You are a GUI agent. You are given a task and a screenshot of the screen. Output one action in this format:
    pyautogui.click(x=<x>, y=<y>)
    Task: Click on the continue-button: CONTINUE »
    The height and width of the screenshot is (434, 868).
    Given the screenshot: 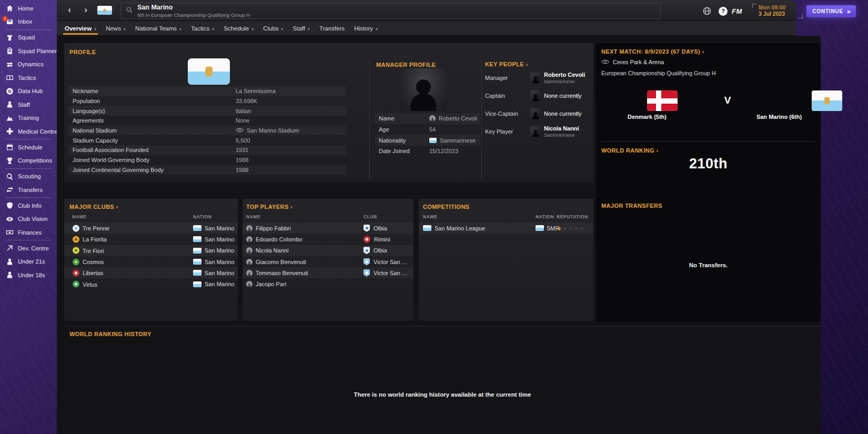 What is the action you would take?
    pyautogui.click(x=831, y=12)
    